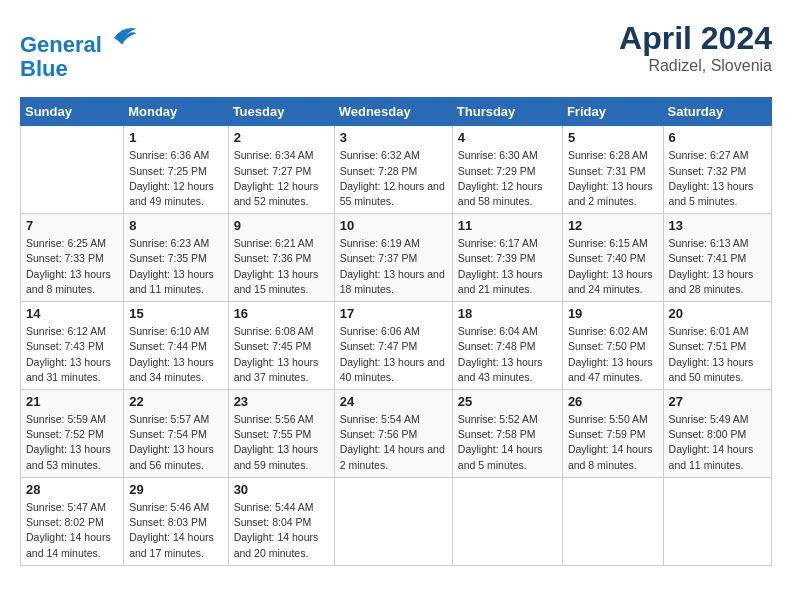 Image resolution: width=792 pixels, height=612 pixels. Describe the element at coordinates (282, 490) in the screenshot. I see `day-number: 30` at that location.